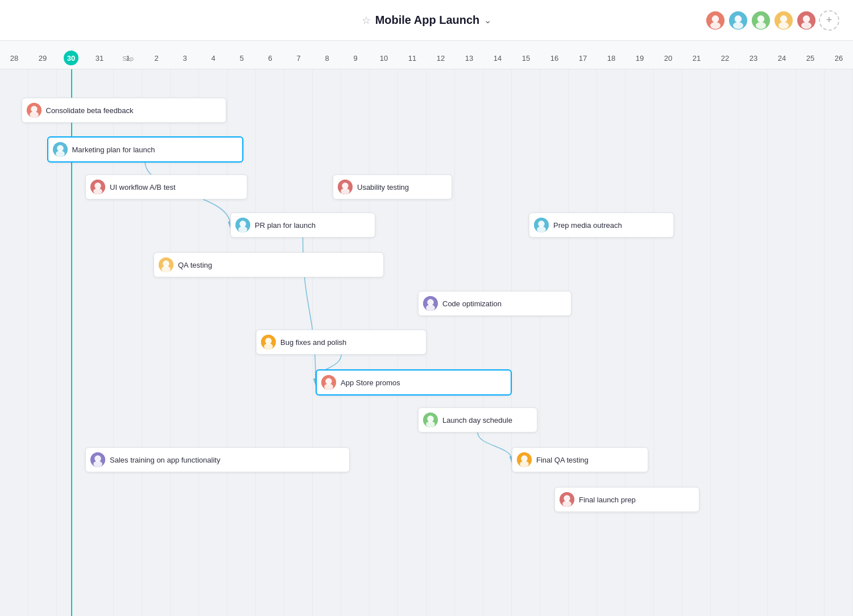  Describe the element at coordinates (43, 58) in the screenshot. I see `day-num: 29` at that location.